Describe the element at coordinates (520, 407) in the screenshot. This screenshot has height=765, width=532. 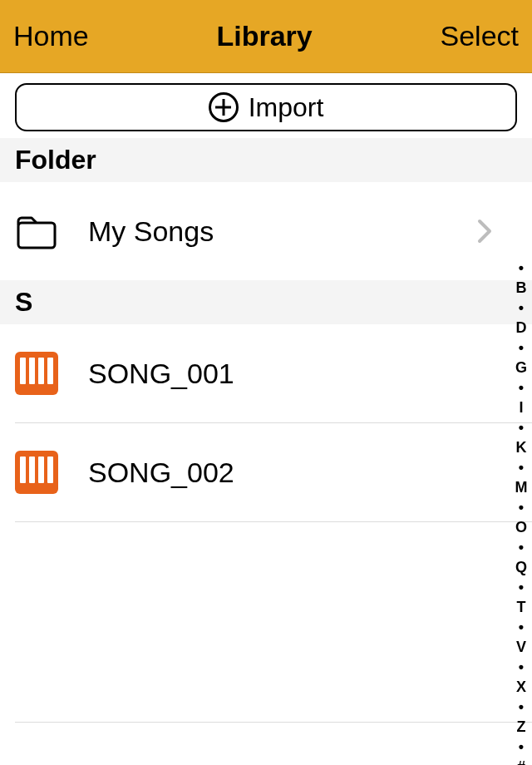
I see `alpha-index-item: I` at that location.